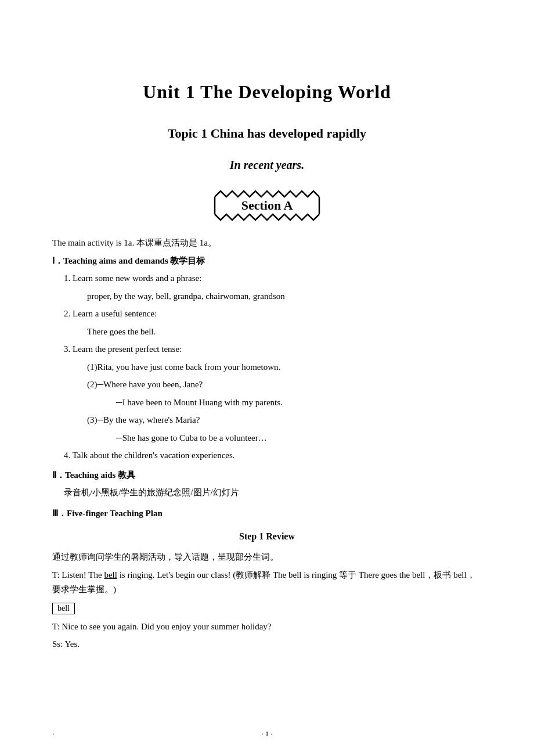 The width and height of the screenshot is (534, 756). Describe the element at coordinates (267, 627) in the screenshot. I see `step1-para3: T: Nice to see you again. Did you enjoy …` at that location.